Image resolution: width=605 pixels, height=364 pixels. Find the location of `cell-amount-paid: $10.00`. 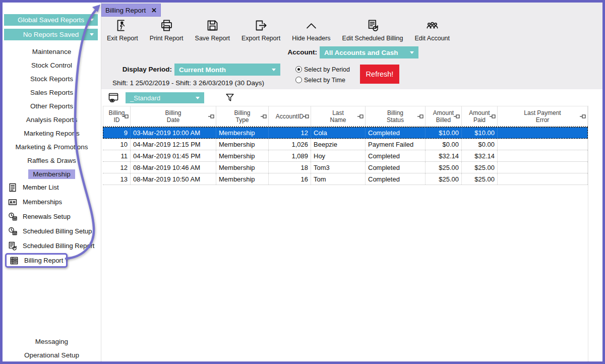

cell-amount-paid: $10.00 is located at coordinates (480, 133).